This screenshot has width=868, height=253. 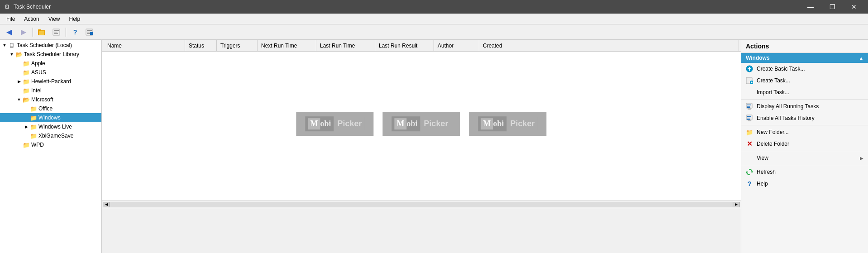 I want to click on table-header: Name Status Triggers Next Run Time Last …, so click(x=421, y=46).